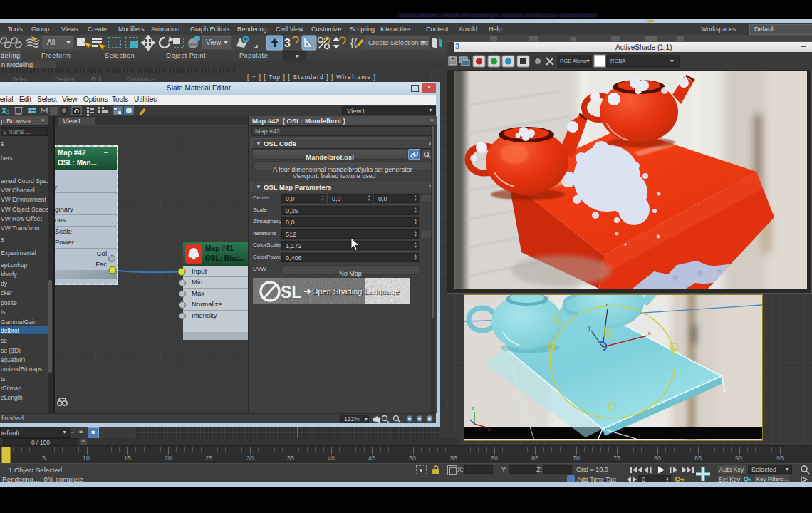 Image resolution: width=812 pixels, height=513 pixels. Describe the element at coordinates (77, 111) in the screenshot. I see `svg-text: O` at that location.